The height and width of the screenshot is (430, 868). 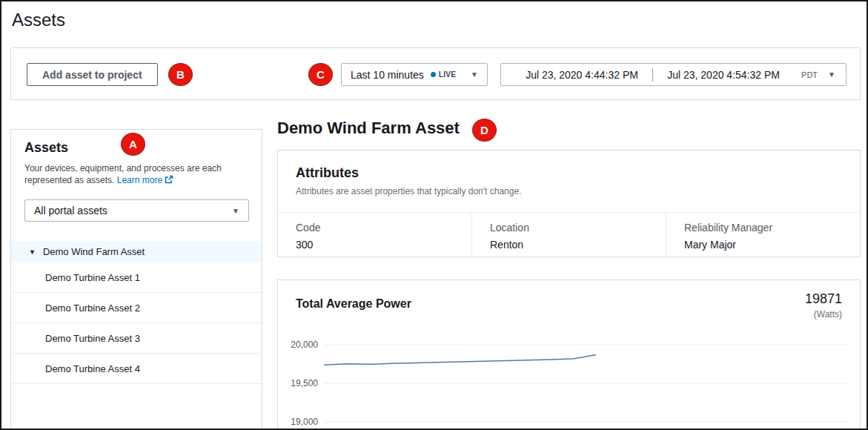 What do you see at coordinates (763, 245) in the screenshot?
I see `attribute-value: Mary Major` at bounding box center [763, 245].